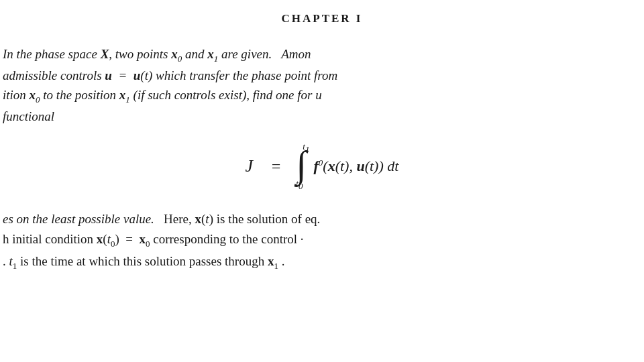  What do you see at coordinates (323, 263) in the screenshot?
I see `bottom-line-3: . t1 is the time at which this solution …` at bounding box center [323, 263].